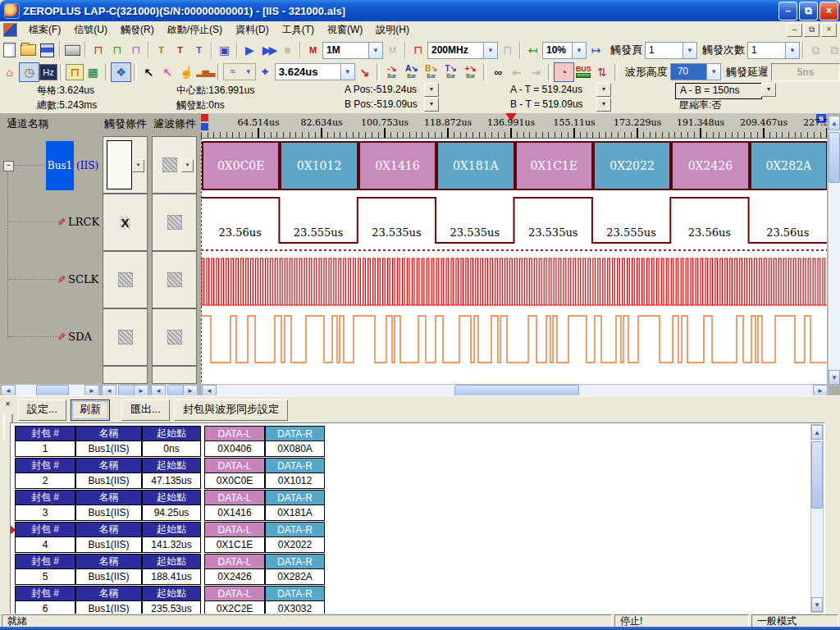 The image size is (840, 630). What do you see at coordinates (392, 30) in the screenshot?
I see `menu-help: 說明(H)` at bounding box center [392, 30].